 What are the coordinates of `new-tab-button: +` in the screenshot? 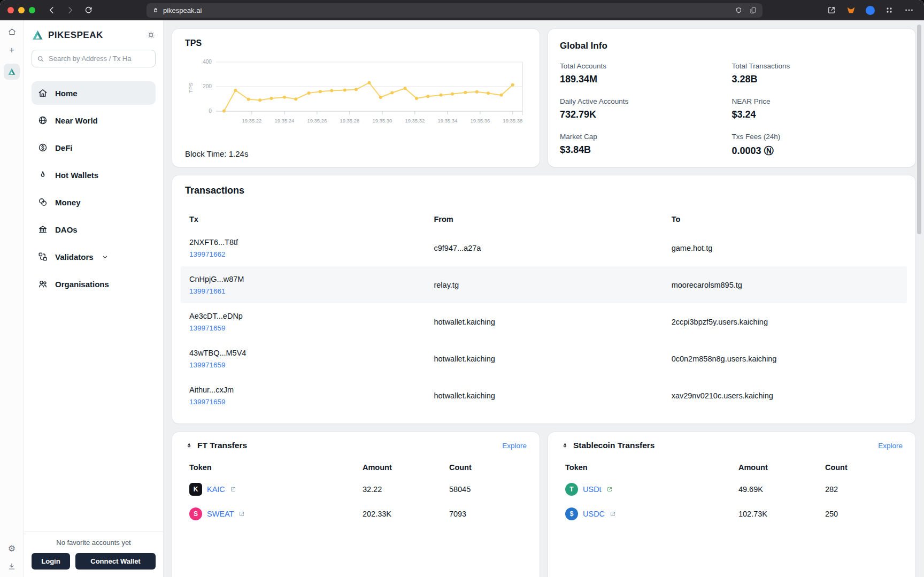 It's located at (12, 50).